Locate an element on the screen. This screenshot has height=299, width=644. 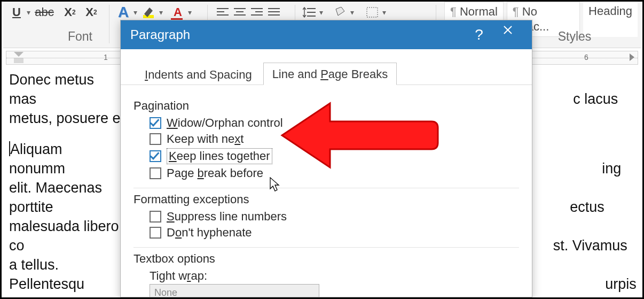
subscript-button: X2 is located at coordinates (71, 12).